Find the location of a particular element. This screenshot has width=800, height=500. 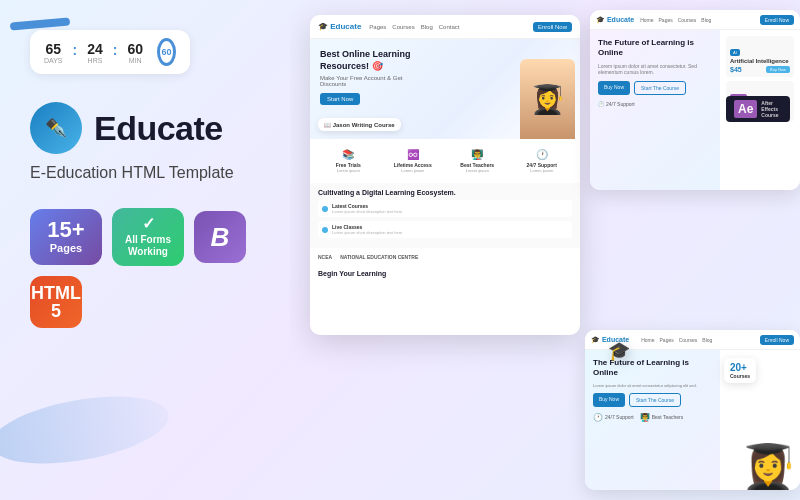

ss3-nav-links: Home Pages Courses Blog is located at coordinates (676, 340).